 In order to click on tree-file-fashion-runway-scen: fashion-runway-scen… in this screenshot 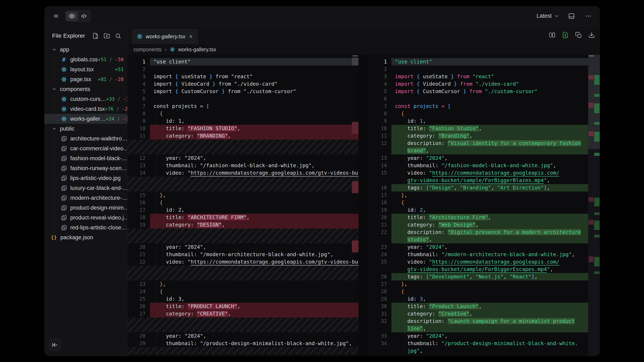, I will do `click(86, 168)`.